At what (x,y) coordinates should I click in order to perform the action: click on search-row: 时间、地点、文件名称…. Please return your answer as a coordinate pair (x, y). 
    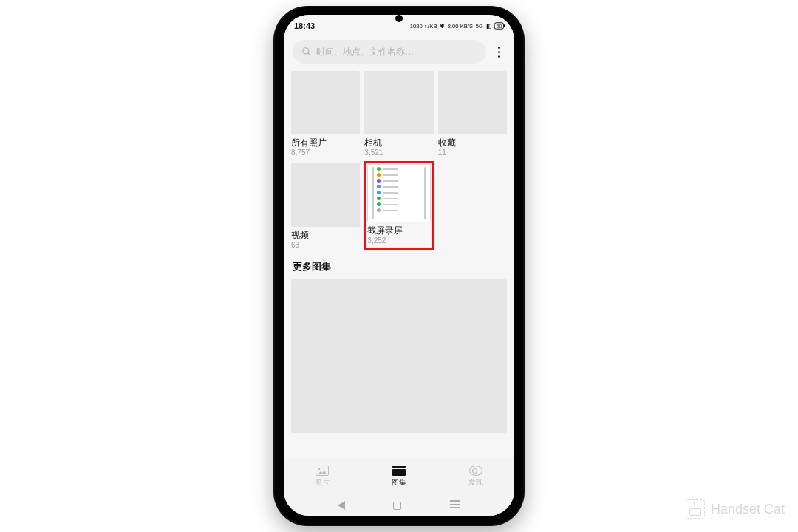
    Looking at the image, I should click on (399, 54).